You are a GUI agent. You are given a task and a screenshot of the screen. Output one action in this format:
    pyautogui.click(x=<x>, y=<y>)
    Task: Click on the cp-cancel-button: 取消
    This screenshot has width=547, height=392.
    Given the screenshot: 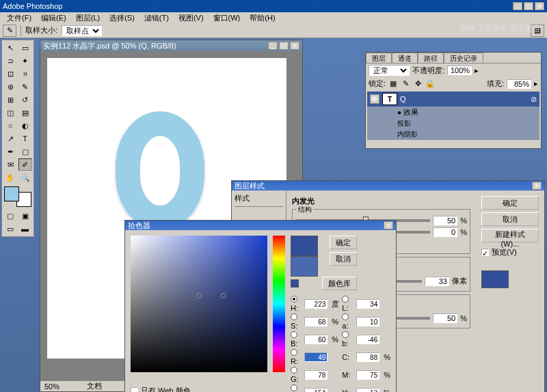 What is the action you would take?
    pyautogui.click(x=343, y=259)
    